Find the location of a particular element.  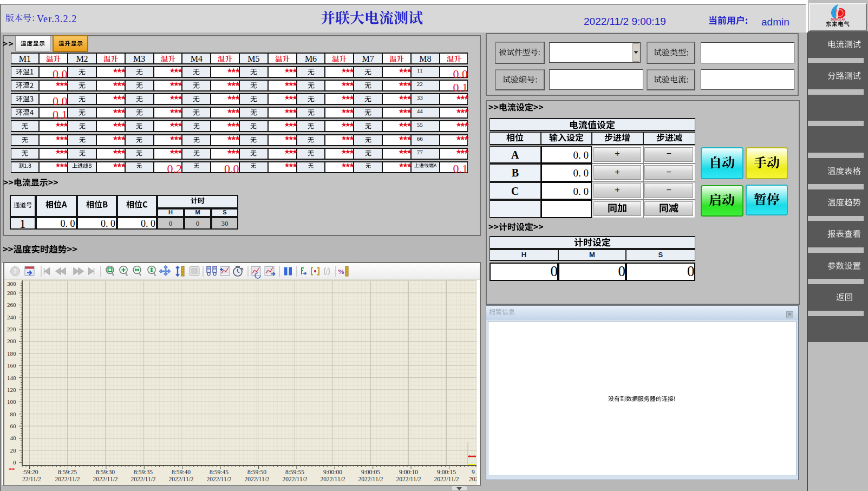

svg-text: 8:59:50 is located at coordinates (257, 472).